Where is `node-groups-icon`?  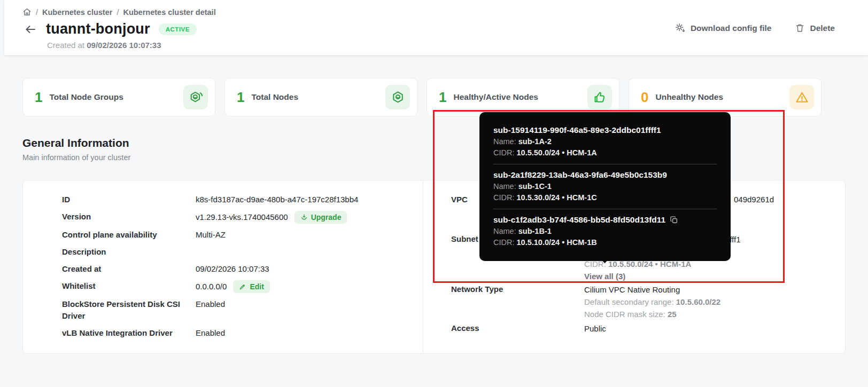 node-groups-icon is located at coordinates (196, 97).